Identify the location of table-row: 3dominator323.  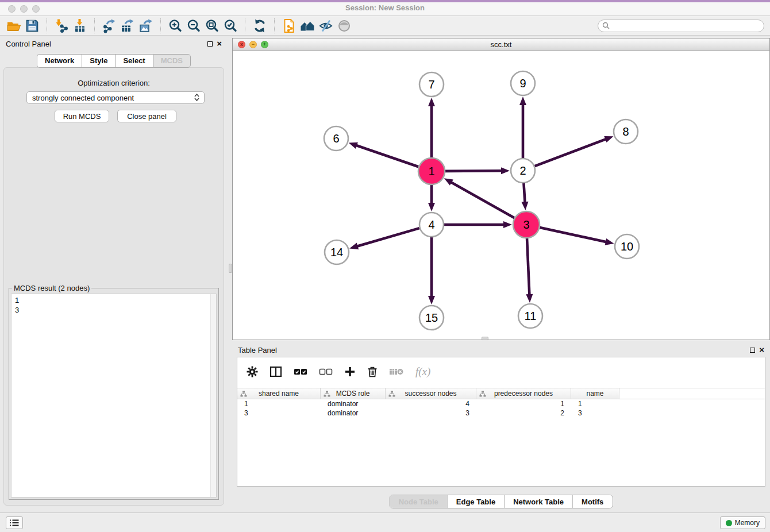
(501, 413).